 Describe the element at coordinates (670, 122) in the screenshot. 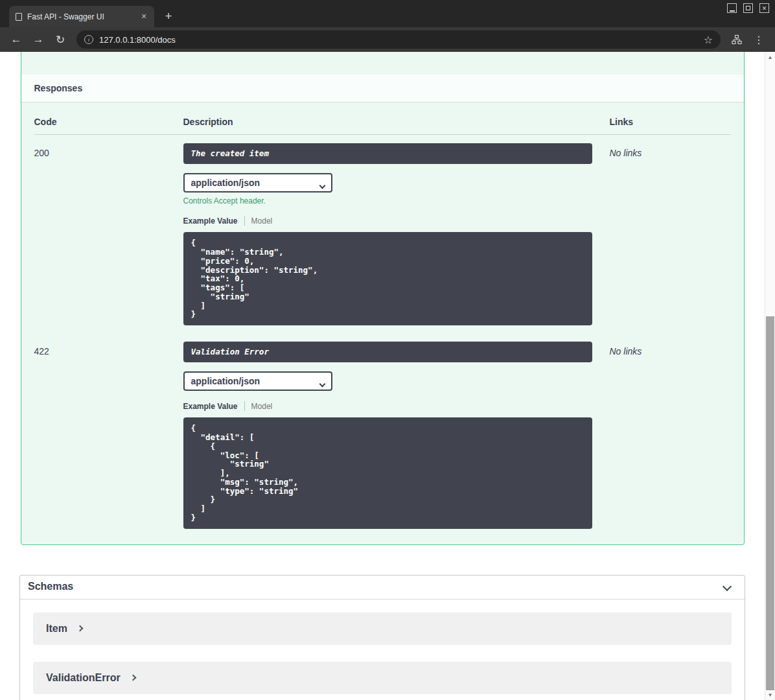

I see `col-header-links: Links` at that location.